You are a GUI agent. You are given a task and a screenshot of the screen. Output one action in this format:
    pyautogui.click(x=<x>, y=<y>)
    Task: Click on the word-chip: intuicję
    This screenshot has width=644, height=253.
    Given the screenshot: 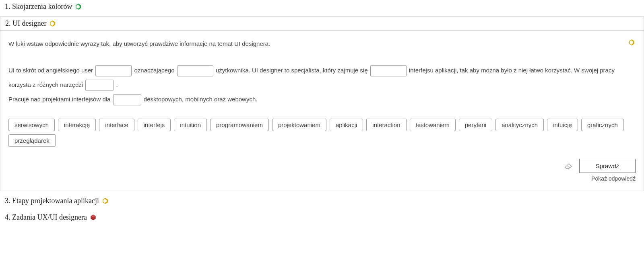 What is the action you would take?
    pyautogui.click(x=563, y=125)
    